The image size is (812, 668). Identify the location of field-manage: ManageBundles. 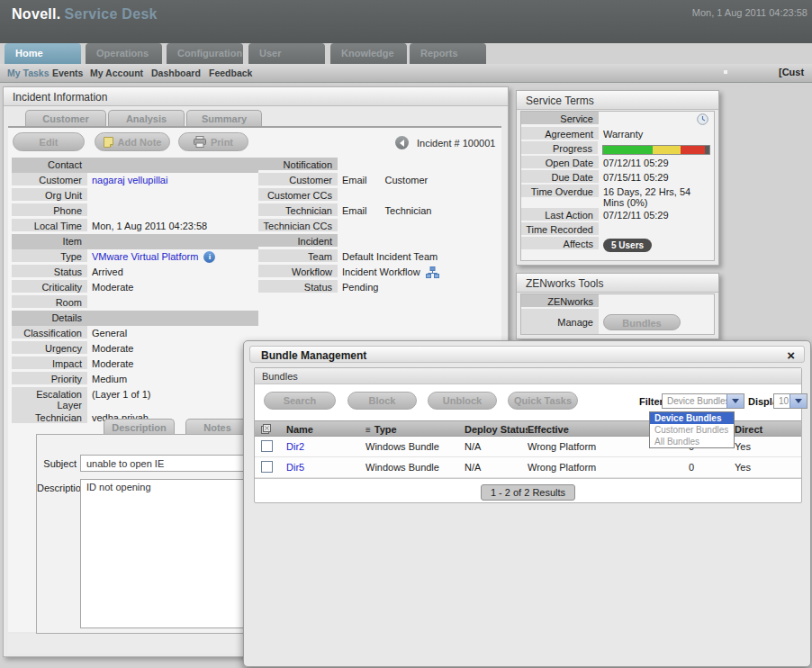
(618, 321).